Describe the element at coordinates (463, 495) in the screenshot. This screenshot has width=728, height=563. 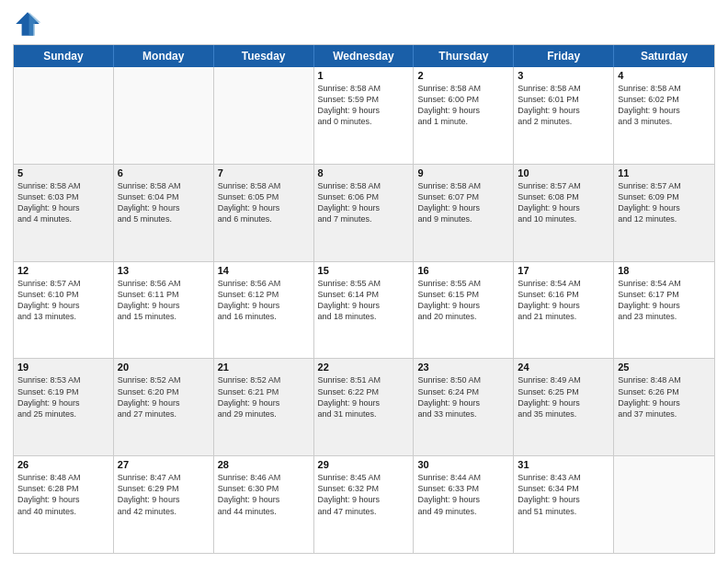
I see `day-detail: Sunrise: 8:44 AM Sunset: 6:33 PM Dayligh…` at that location.